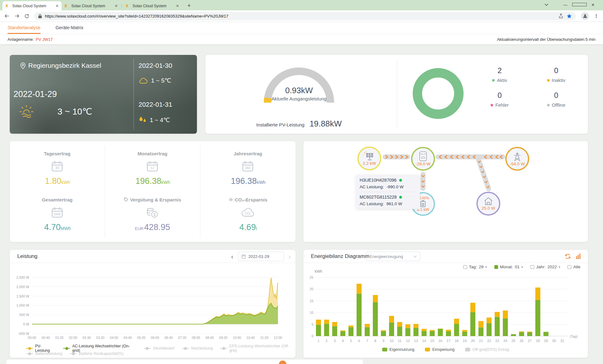 This screenshot has height=364, width=603. I want to click on filter-monat: Monat:01▾, so click(509, 267).